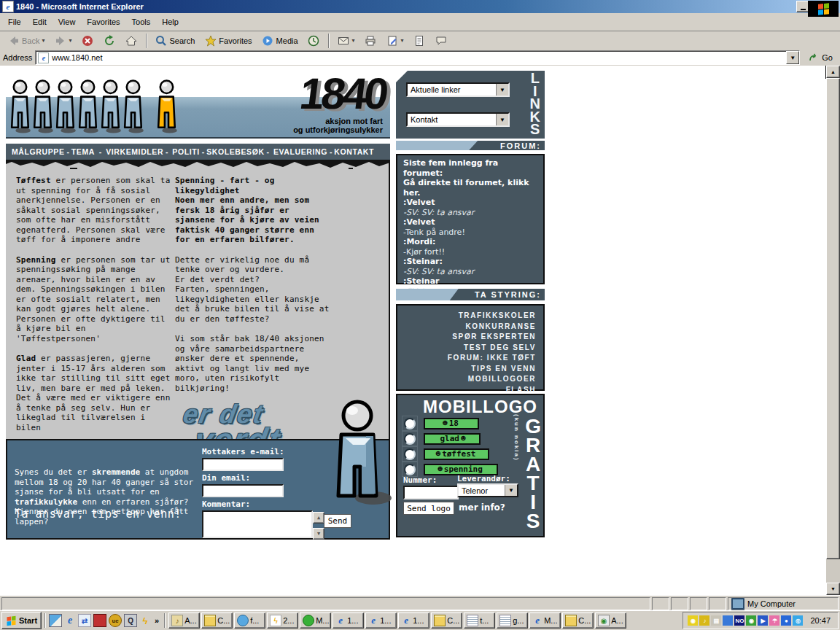  What do you see at coordinates (545, 621) in the screenshot?
I see `task-button: e M...` at bounding box center [545, 621].